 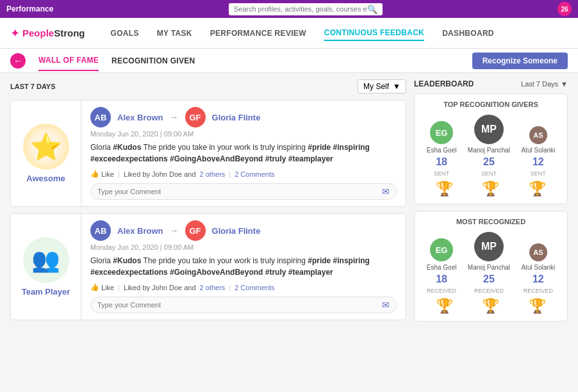 I want to click on lb-recog-esha-count: 18, so click(x=442, y=279).